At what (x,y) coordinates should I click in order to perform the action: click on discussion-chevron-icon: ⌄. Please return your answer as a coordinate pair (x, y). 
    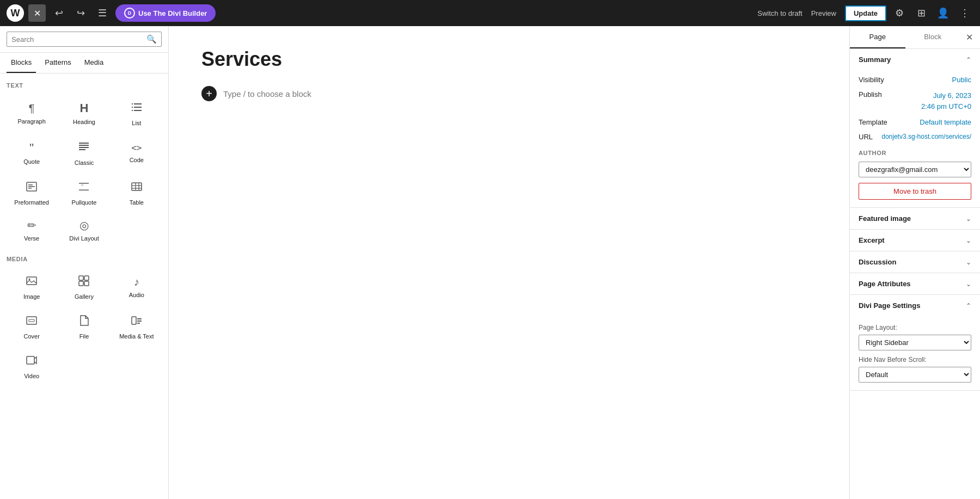
    Looking at the image, I should click on (969, 262).